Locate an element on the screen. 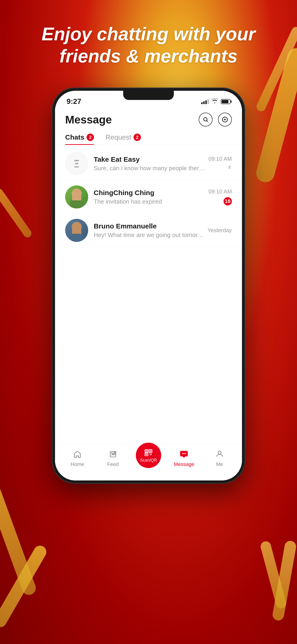 The width and height of the screenshot is (297, 644). chat-list: takeeateasy Take Eat Easy Sure, can I kn… is located at coordinates (148, 197).